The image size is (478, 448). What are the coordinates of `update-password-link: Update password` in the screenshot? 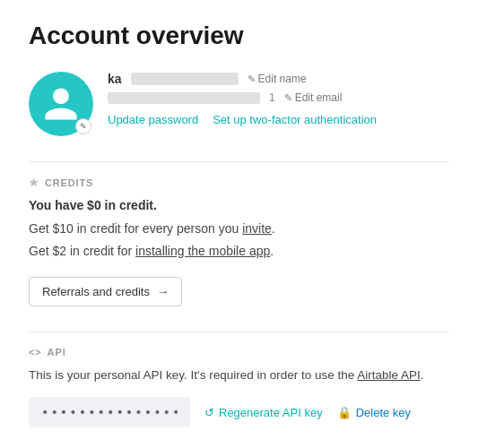 It's located at (152, 120).